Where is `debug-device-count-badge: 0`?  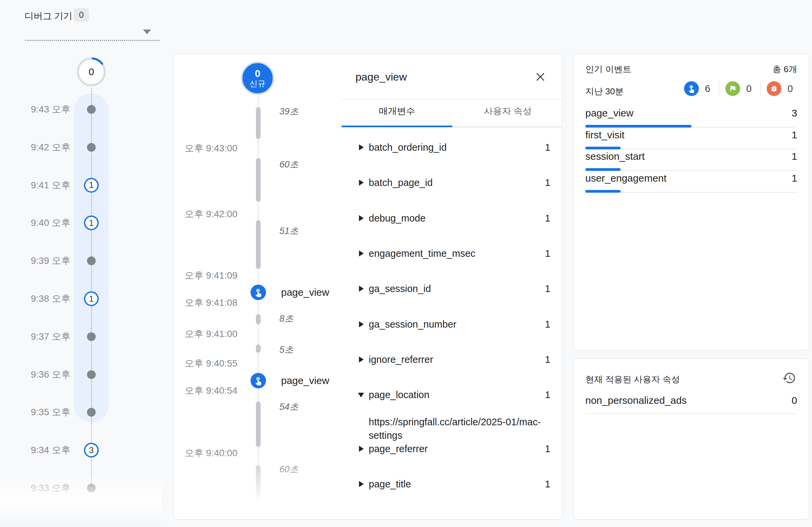 debug-device-count-badge: 0 is located at coordinates (81, 15).